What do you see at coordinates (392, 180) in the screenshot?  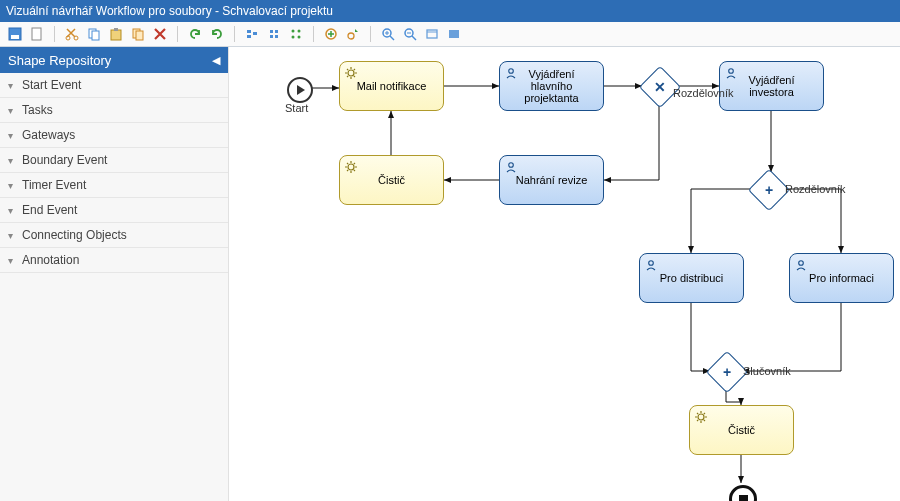 I see `task-cistic1: Čistič` at bounding box center [392, 180].